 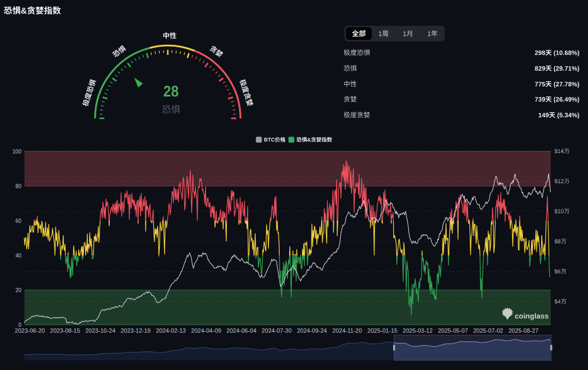 I want to click on svg-text: 2025-03-12, so click(x=418, y=331).